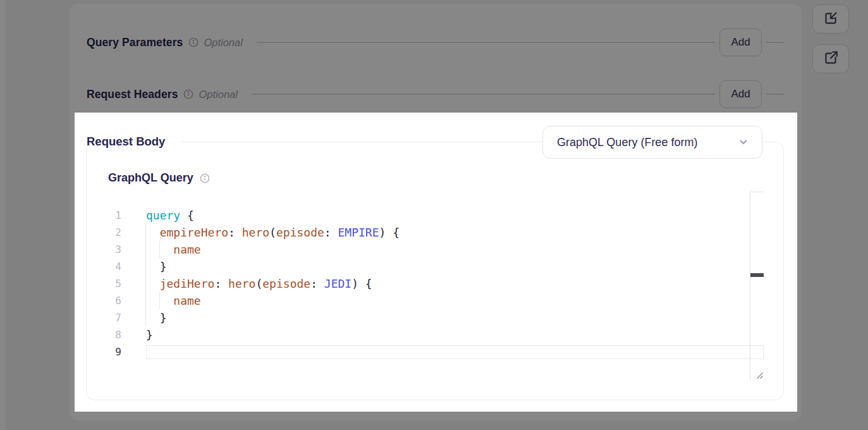 Image resolution: width=868 pixels, height=430 pixels. I want to click on code-line: 5 jediHero: hero(episode: JEDI) {, so click(417, 283).